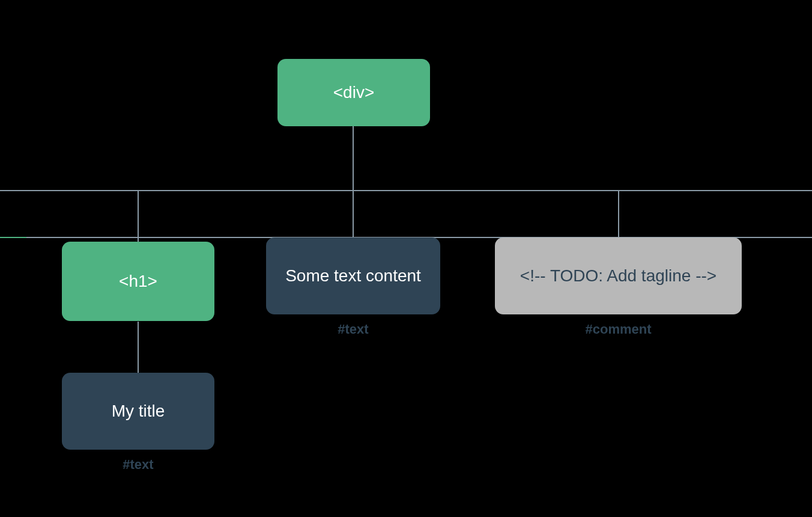 The width and height of the screenshot is (812, 517). Describe the element at coordinates (619, 276) in the screenshot. I see `node-label: <!-- TODO: Add tagline -->` at that location.